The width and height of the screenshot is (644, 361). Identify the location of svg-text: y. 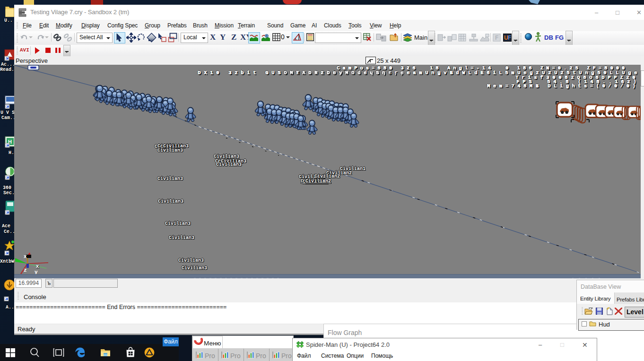
(36, 272).